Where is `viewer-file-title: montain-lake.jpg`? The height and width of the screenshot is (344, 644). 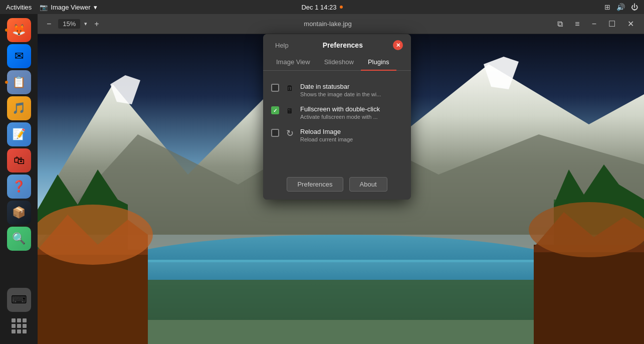 viewer-file-title: montain-lake.jpg is located at coordinates (328, 24).